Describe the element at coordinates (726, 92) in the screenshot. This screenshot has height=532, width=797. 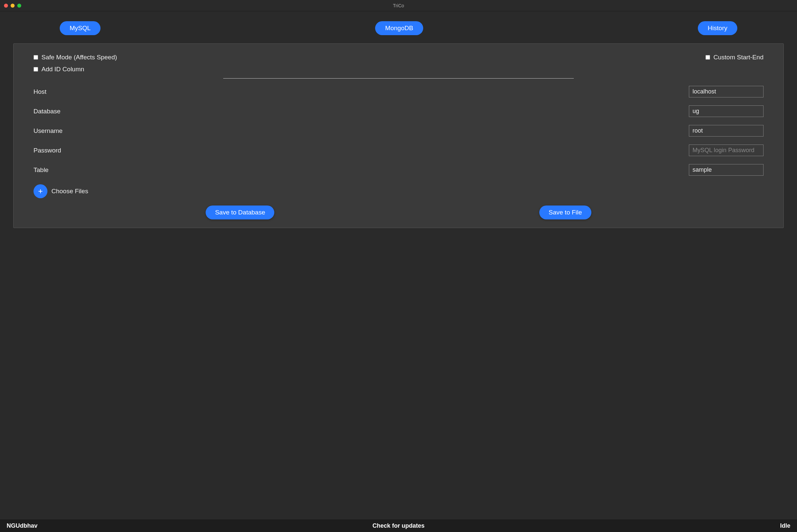
I see `host-input` at that location.